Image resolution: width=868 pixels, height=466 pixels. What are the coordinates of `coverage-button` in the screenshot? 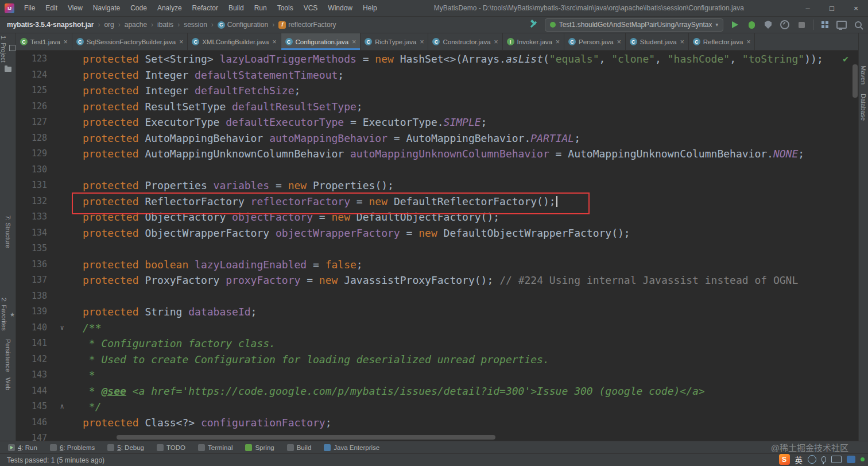 It's located at (768, 25).